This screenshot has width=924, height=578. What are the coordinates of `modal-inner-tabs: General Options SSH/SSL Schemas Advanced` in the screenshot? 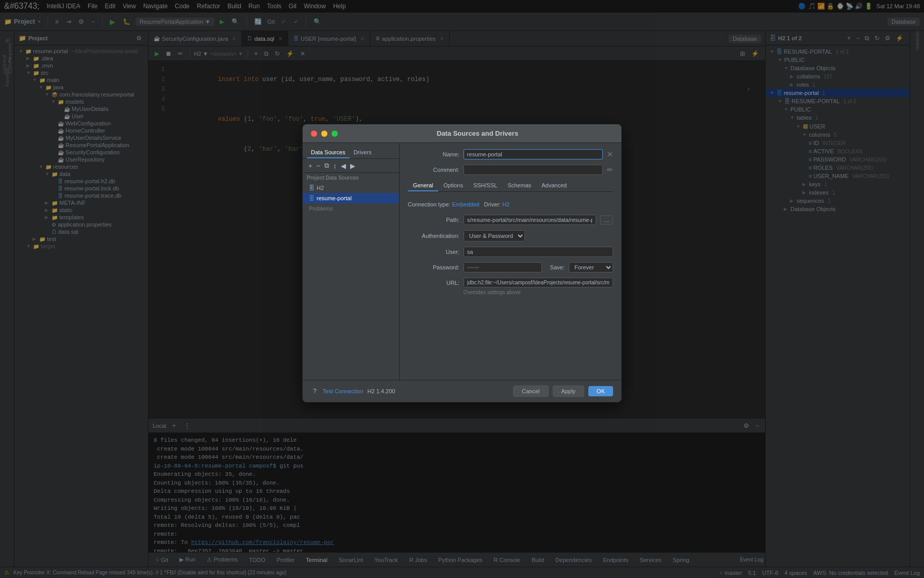 It's located at (510, 186).